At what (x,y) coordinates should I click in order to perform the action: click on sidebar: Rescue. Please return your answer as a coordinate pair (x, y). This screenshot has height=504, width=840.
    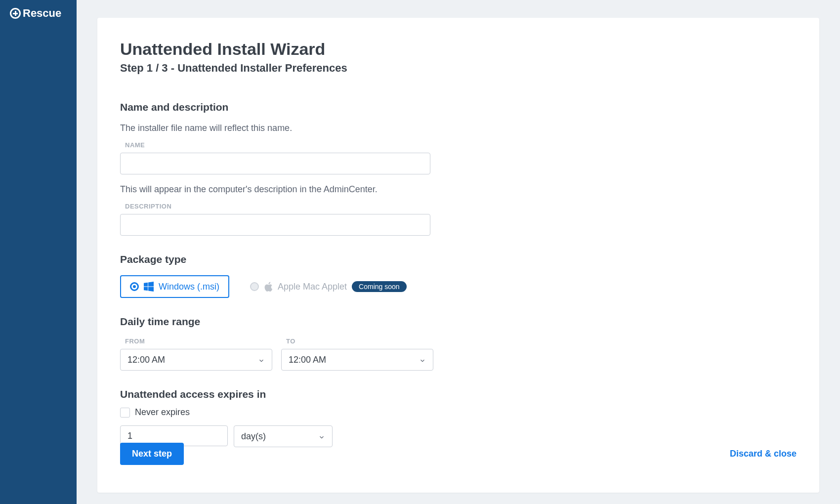
    Looking at the image, I should click on (39, 252).